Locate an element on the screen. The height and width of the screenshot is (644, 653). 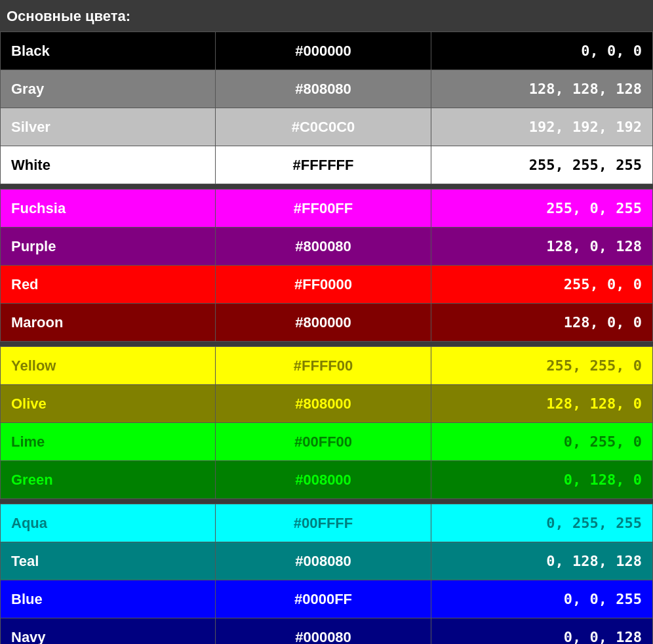
color-name-cell: White is located at coordinates (108, 165).